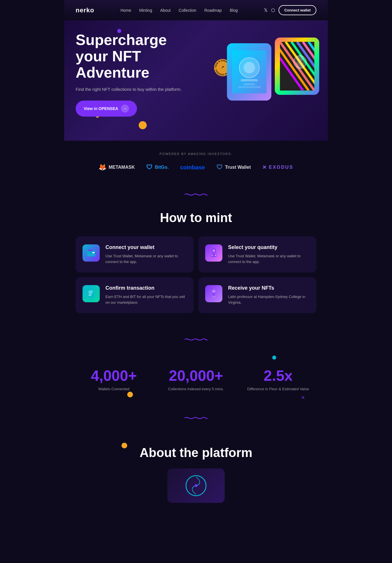 The height and width of the screenshot is (563, 392). Describe the element at coordinates (213, 10) in the screenshot. I see `nav-roadmap: Roadmap` at that location.